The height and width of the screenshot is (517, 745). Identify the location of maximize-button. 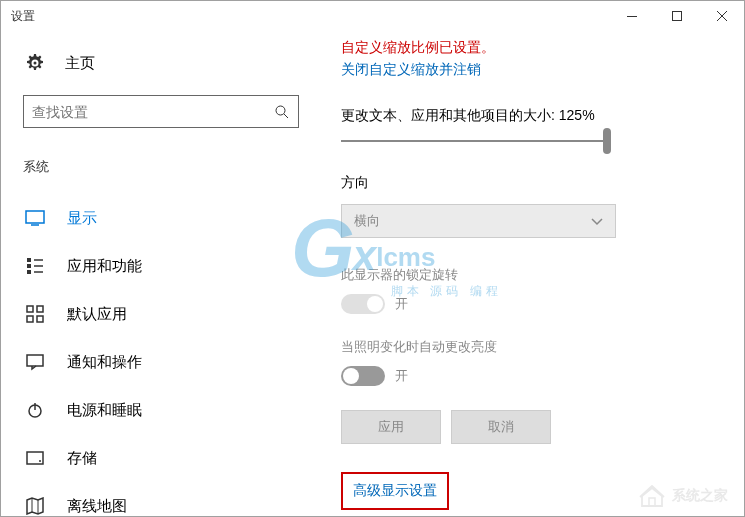
(676, 16).